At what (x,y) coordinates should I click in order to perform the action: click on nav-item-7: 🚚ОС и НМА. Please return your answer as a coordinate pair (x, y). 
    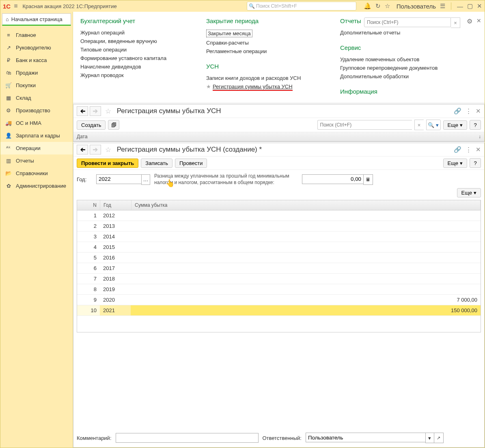
    Looking at the image, I should click on (37, 123).